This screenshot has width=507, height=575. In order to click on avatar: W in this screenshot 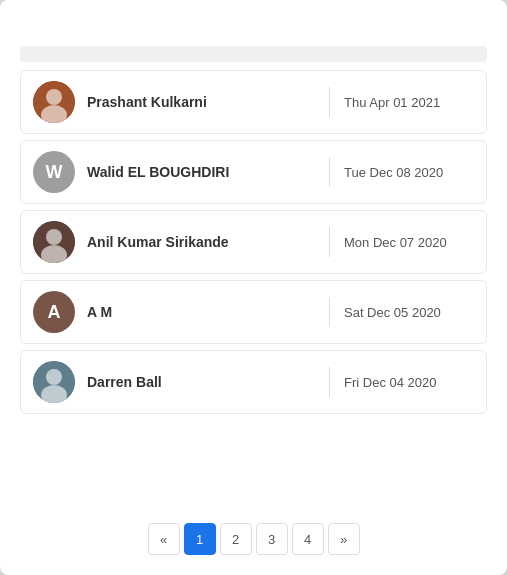, I will do `click(54, 172)`.